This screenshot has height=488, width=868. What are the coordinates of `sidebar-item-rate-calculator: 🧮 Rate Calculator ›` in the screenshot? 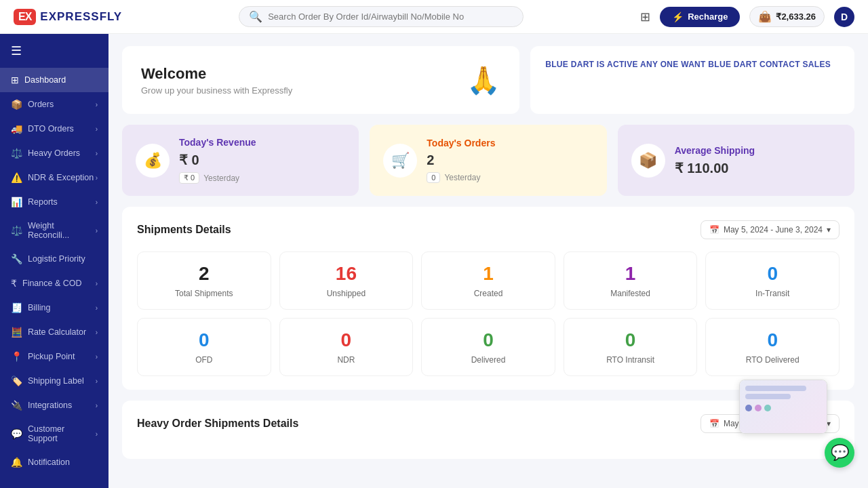 It's located at (54, 332).